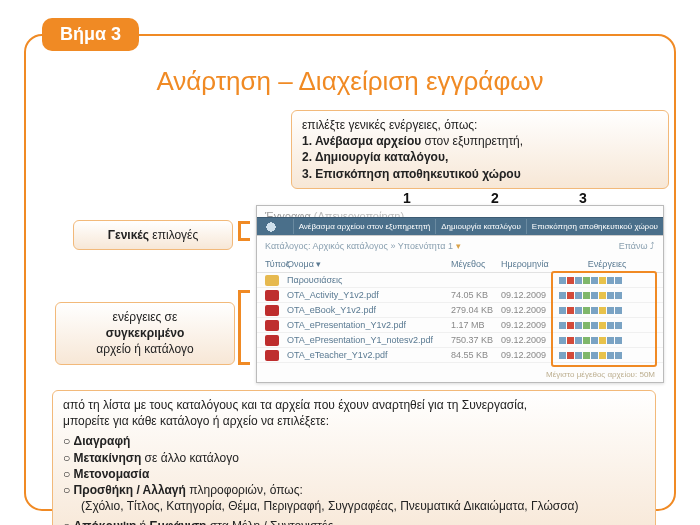 The height and width of the screenshot is (525, 700). I want to click on breadcrumb: Κατάλογος: Αρχικός κατάλογος » Υποενότητ…, so click(460, 246).